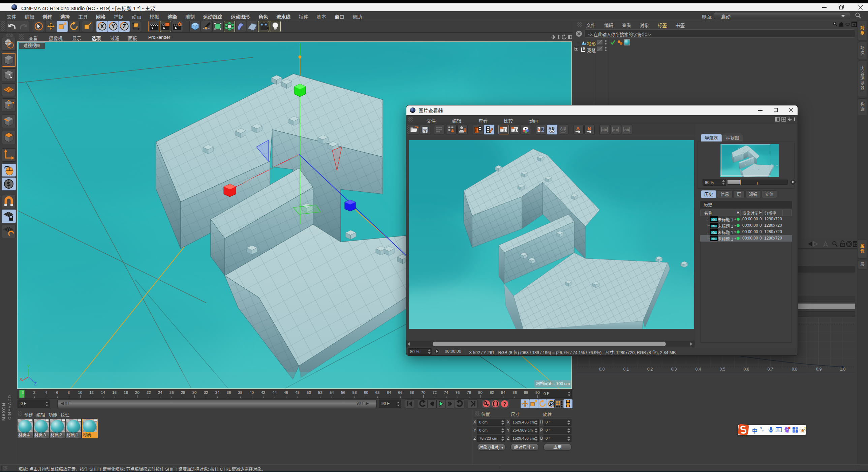 The width and height of the screenshot is (868, 472). What do you see at coordinates (819, 369) in the screenshot?
I see `svg-text: 0.9` at bounding box center [819, 369].